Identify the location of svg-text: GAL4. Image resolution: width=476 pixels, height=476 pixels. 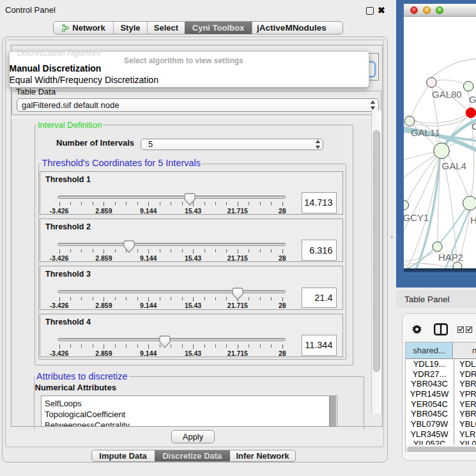
(454, 166).